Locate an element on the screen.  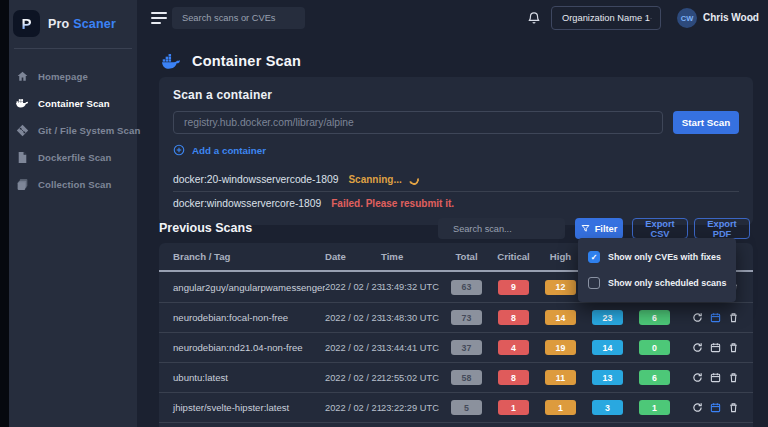
sidebar-item-collection-scan: Collection Scan is located at coordinates (73, 184).